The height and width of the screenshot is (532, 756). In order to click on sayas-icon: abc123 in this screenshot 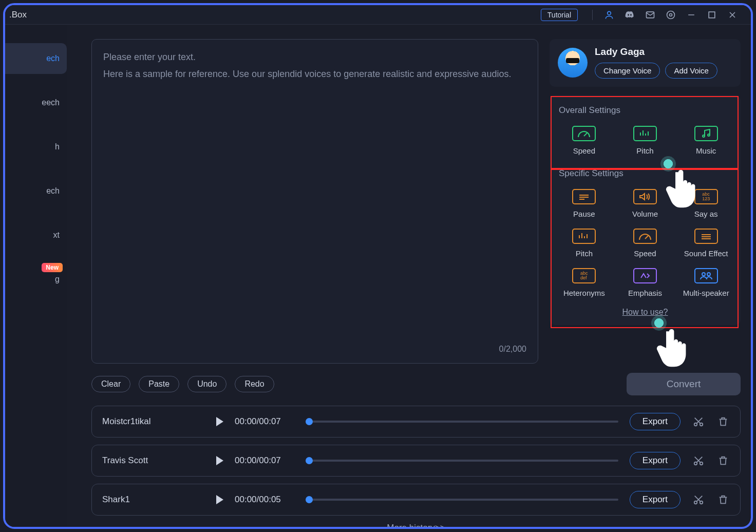, I will do `click(706, 197)`.